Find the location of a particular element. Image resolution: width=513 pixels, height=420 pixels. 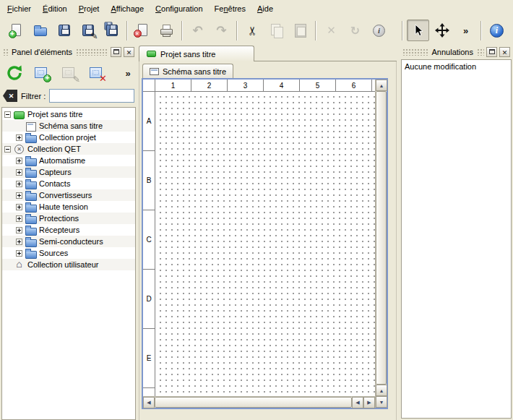

row-header-cell: A is located at coordinates (149, 121).